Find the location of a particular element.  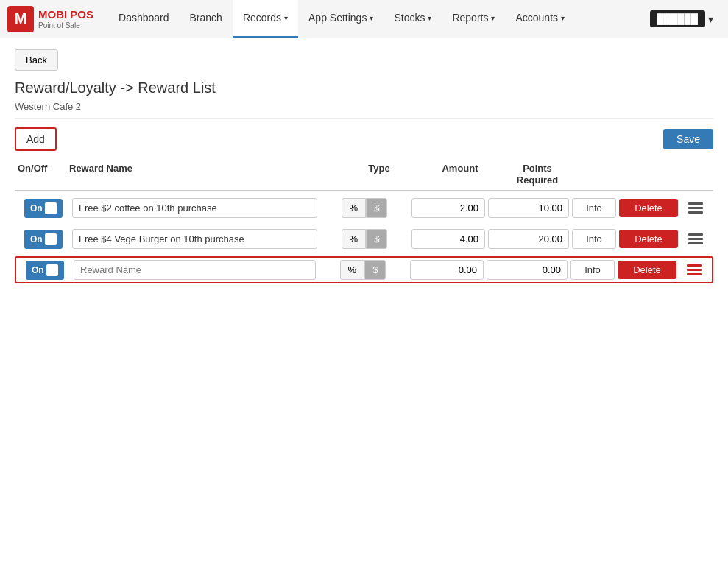

row1-toggle: On is located at coordinates (43, 208).